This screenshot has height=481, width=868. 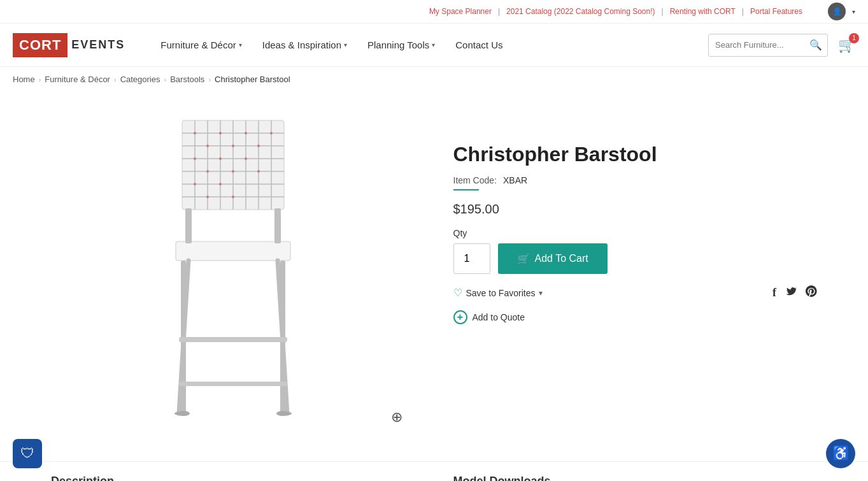 I want to click on circle-plus-icon: +, so click(x=460, y=317).